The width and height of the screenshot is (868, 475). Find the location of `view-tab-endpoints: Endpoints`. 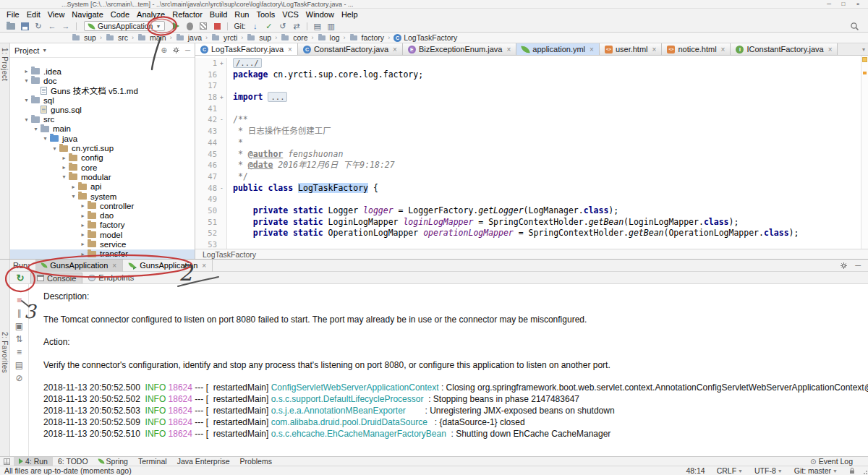

view-tab-endpoints: Endpoints is located at coordinates (111, 278).